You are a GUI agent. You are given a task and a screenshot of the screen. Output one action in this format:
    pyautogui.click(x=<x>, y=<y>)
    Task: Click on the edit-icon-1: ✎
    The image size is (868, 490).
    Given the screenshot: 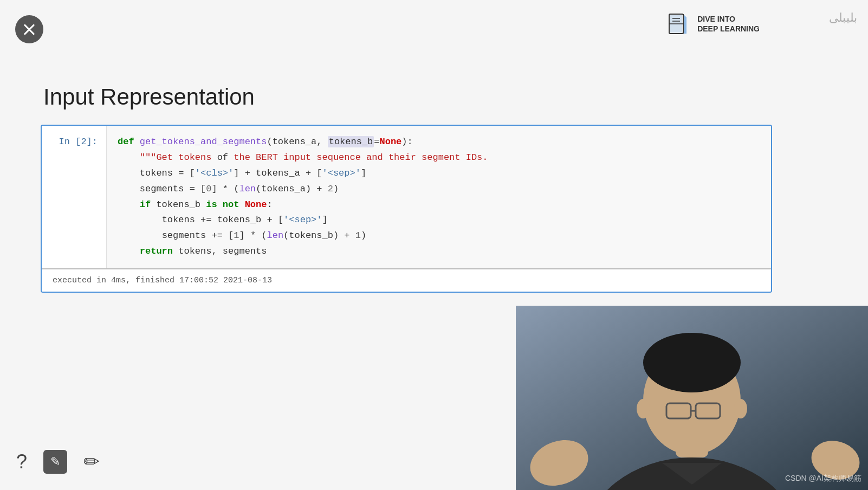 What is the action you would take?
    pyautogui.click(x=55, y=462)
    